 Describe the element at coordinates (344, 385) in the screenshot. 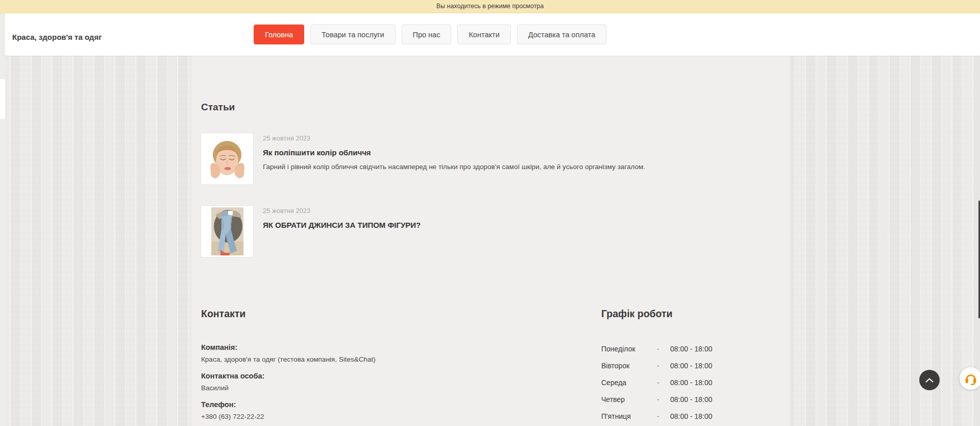

I see `contacts-block: Компанія: Краса, здоров'я та одяг (тесто…` at that location.